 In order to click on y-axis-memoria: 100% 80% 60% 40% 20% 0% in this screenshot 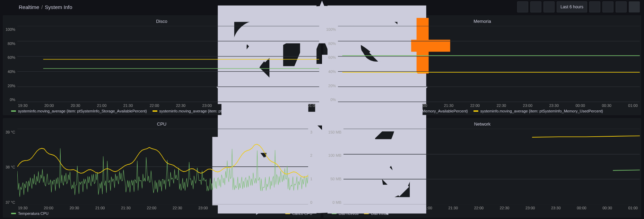, I will do `click(331, 64)`.